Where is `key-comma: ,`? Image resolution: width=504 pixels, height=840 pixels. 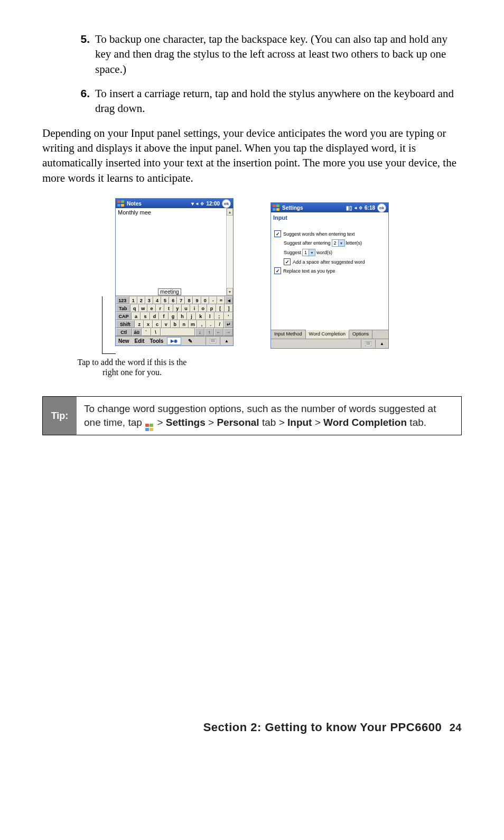
key-comma: , is located at coordinates (202, 324).